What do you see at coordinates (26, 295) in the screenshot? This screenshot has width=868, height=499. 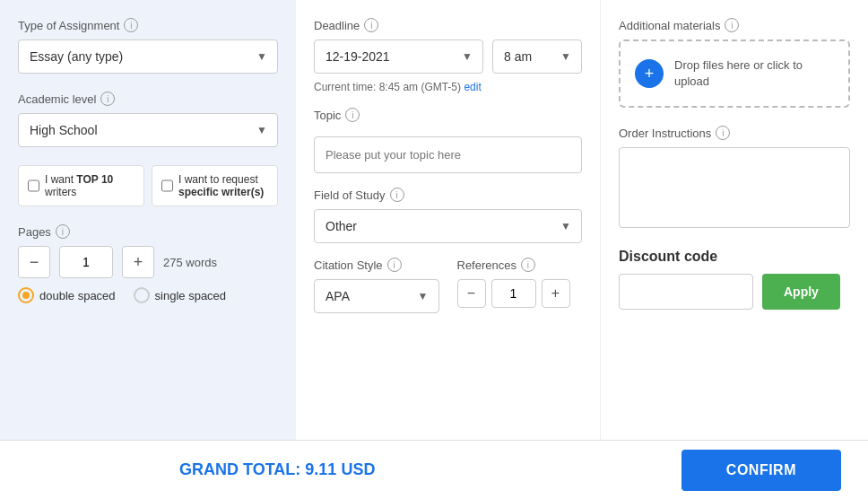 I see `double-spaced-radio` at bounding box center [26, 295].